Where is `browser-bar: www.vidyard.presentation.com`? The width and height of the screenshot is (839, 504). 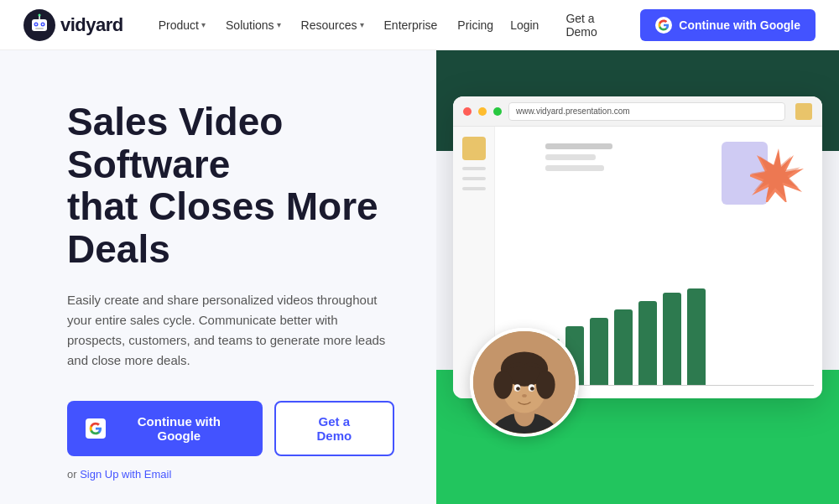 browser-bar: www.vidyard.presentation.com is located at coordinates (638, 112).